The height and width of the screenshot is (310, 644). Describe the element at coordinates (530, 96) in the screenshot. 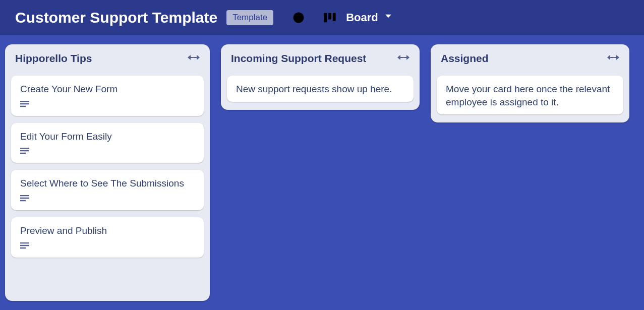

I see `card-title: Move your card here once the relevant em…` at that location.